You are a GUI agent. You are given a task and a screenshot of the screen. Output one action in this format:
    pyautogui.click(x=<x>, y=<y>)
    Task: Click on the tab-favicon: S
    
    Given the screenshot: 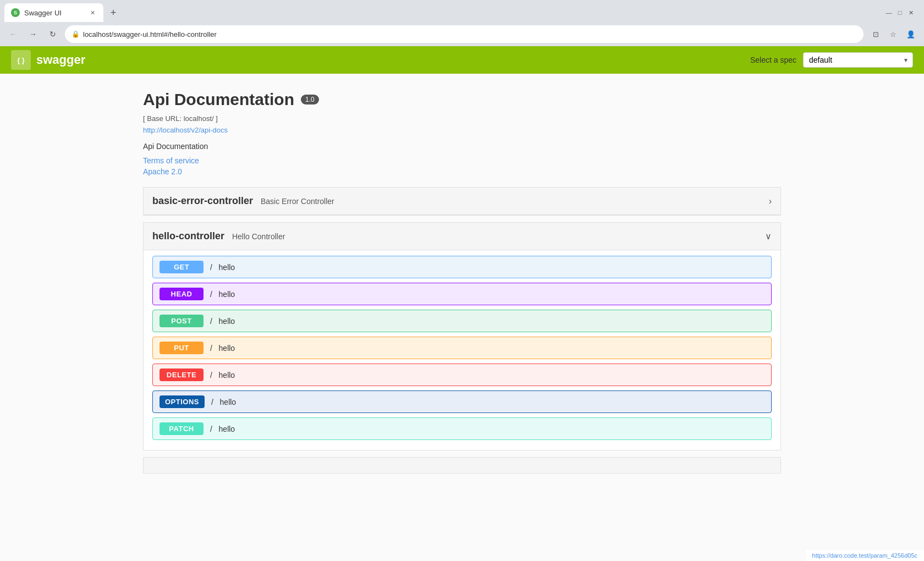 What is the action you would take?
    pyautogui.click(x=15, y=13)
    